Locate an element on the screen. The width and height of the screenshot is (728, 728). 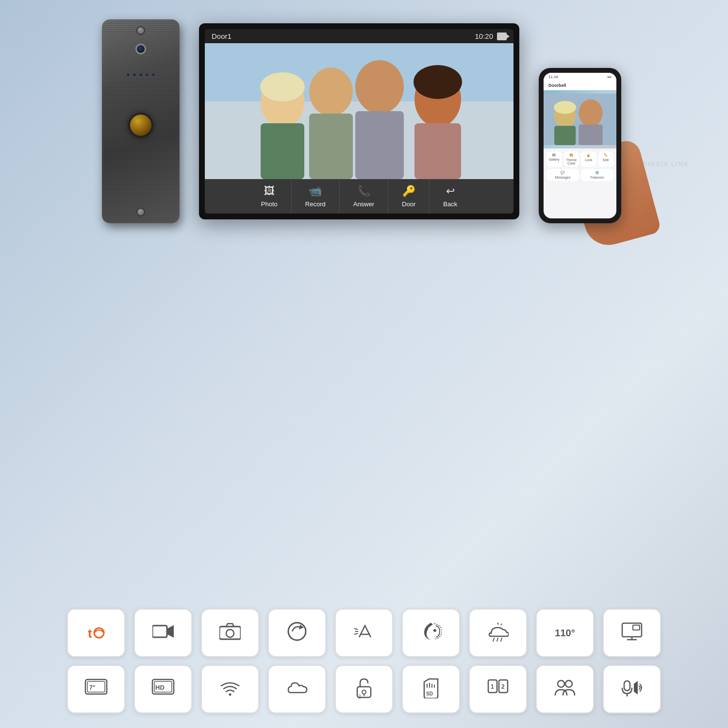
feature-photo is located at coordinates (230, 633).